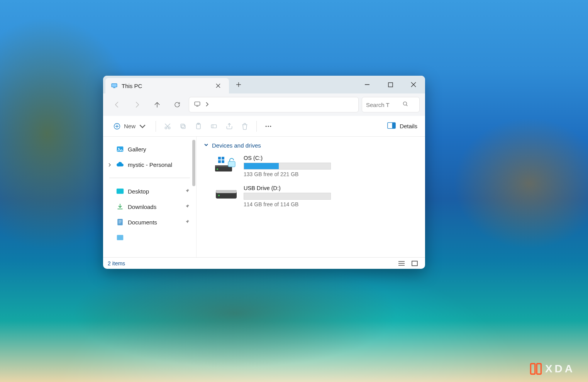  Describe the element at coordinates (183, 126) in the screenshot. I see `copy-button` at that location.